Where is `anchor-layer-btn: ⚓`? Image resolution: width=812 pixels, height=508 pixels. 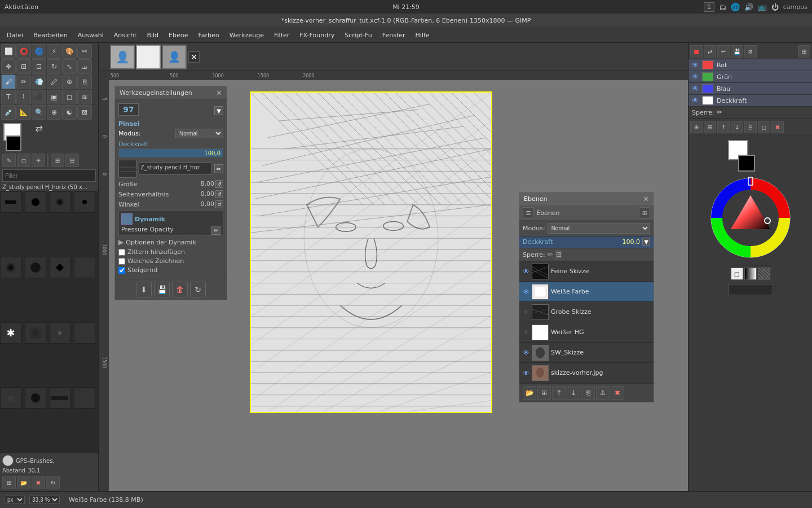
anchor-layer-btn: ⚓ is located at coordinates (603, 393).